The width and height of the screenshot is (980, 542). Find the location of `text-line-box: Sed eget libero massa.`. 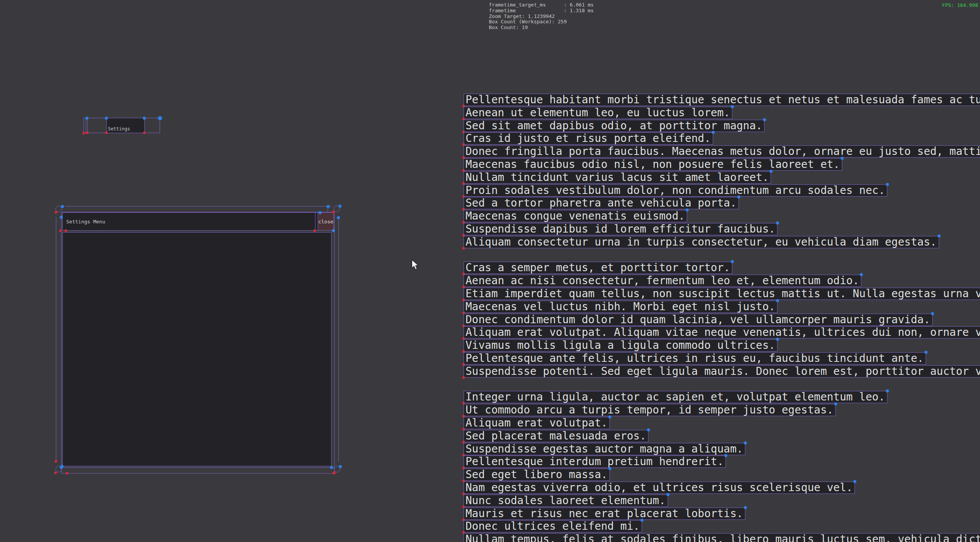

text-line-box: Sed eget libero massa. is located at coordinates (537, 475).